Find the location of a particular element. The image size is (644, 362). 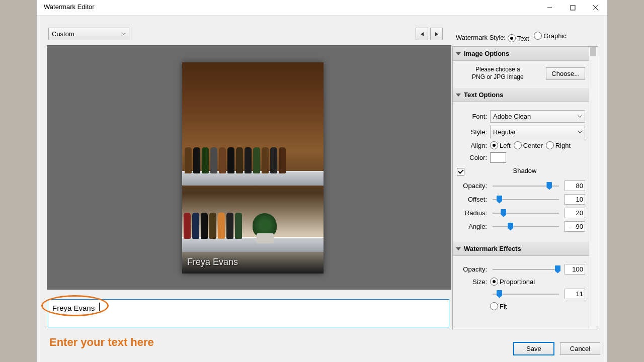

image-options-header: Image Options is located at coordinates (521, 54).